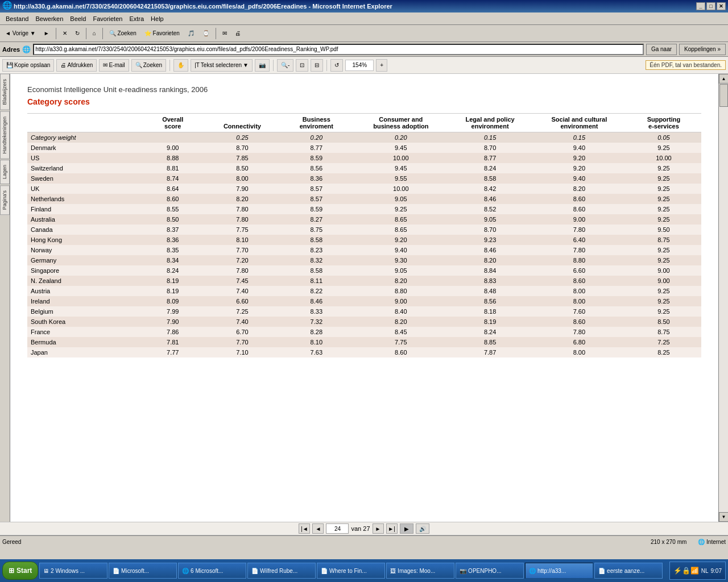 The height and width of the screenshot is (582, 728). I want to click on taskbar-microsoft-2: 🌐 6 Microsoft..., so click(212, 571).